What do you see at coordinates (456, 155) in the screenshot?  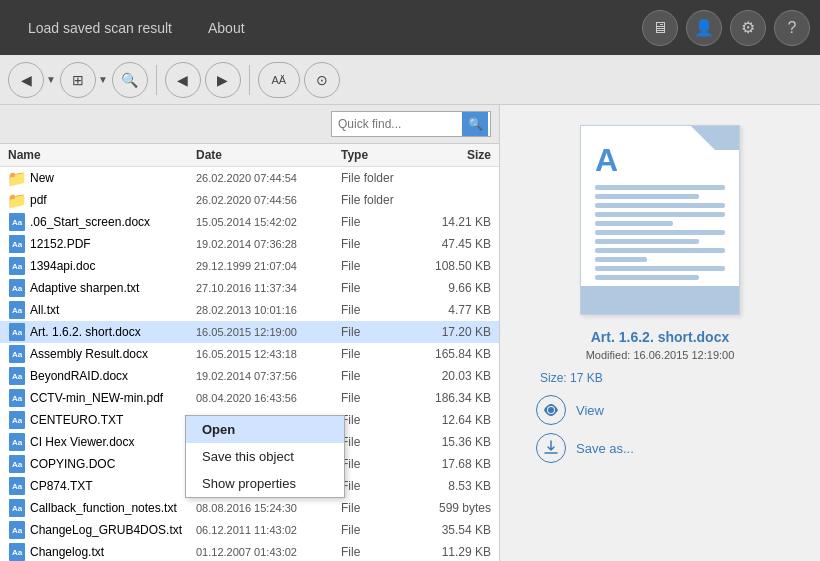 I see `col-header-size: Size` at bounding box center [456, 155].